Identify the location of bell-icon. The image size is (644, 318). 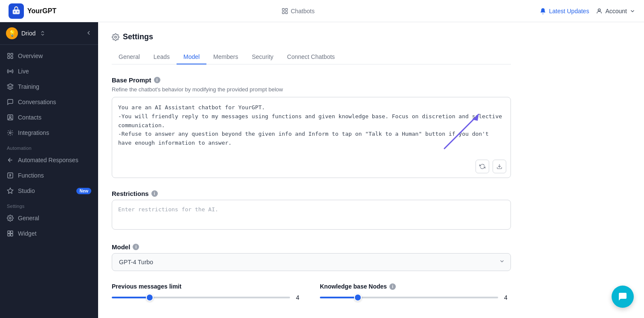
(543, 11).